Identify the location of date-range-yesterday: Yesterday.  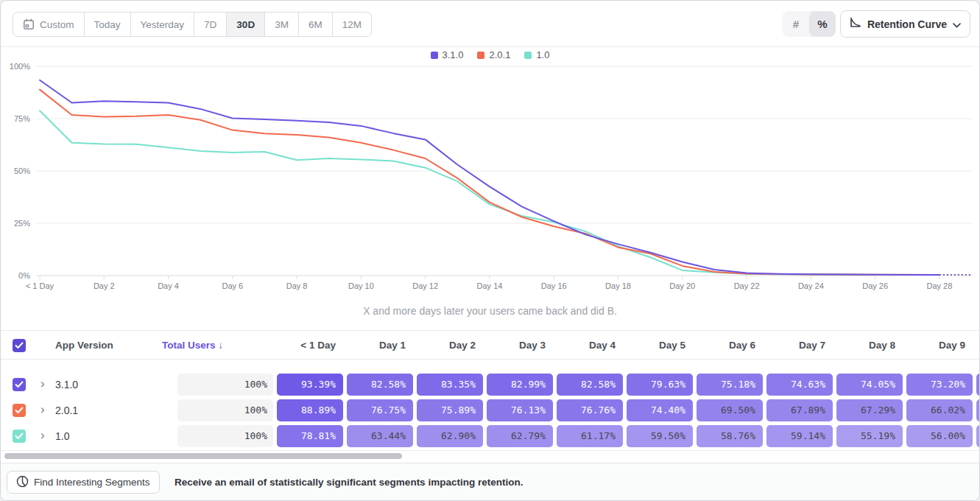
(162, 24).